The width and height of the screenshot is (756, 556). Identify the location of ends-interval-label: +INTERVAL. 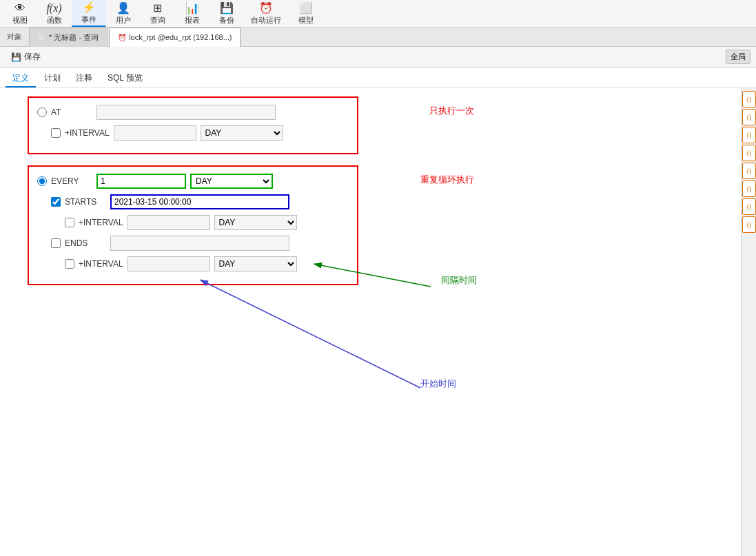
(101, 264).